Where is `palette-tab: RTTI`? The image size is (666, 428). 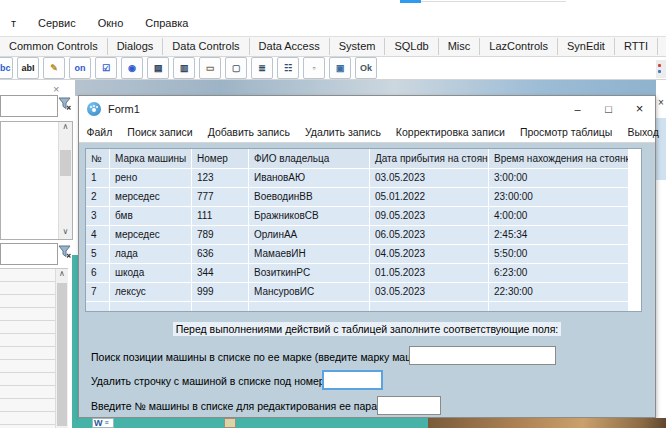
palette-tab: RTTI is located at coordinates (636, 46).